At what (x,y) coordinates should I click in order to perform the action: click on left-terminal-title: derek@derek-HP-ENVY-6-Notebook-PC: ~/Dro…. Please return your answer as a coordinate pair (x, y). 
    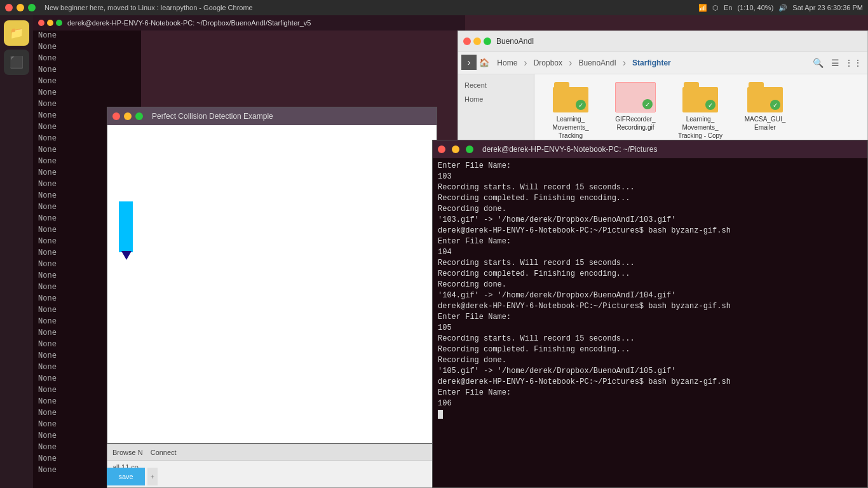
    Looking at the image, I should click on (189, 23).